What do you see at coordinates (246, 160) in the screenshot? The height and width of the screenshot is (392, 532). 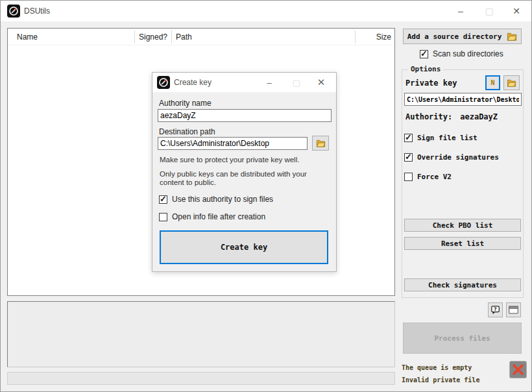 I see `private-key-note: Make sure to protect your private key we…` at bounding box center [246, 160].